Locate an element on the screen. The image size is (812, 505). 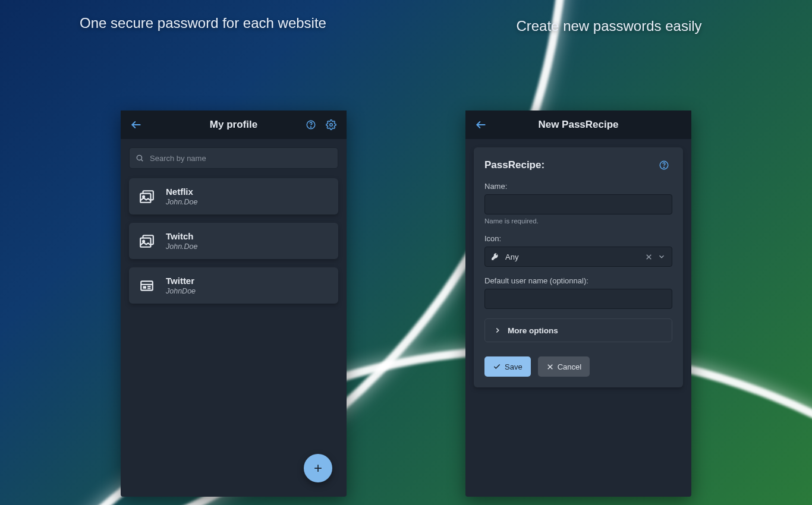
search-input is located at coordinates (241, 158).